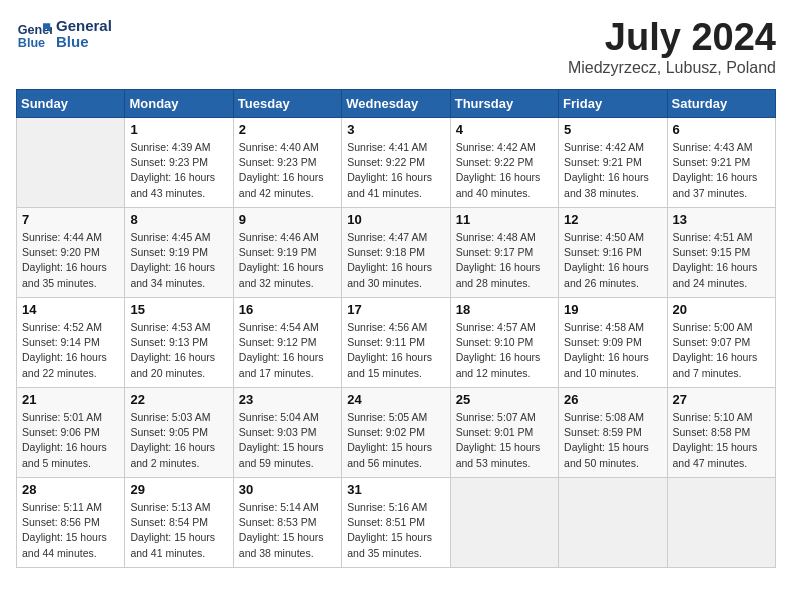 This screenshot has height=612, width=792. I want to click on calendar-cell: 8Sunrise: 4:45 AMSunset: 9:19 PMDaylight…, so click(179, 253).